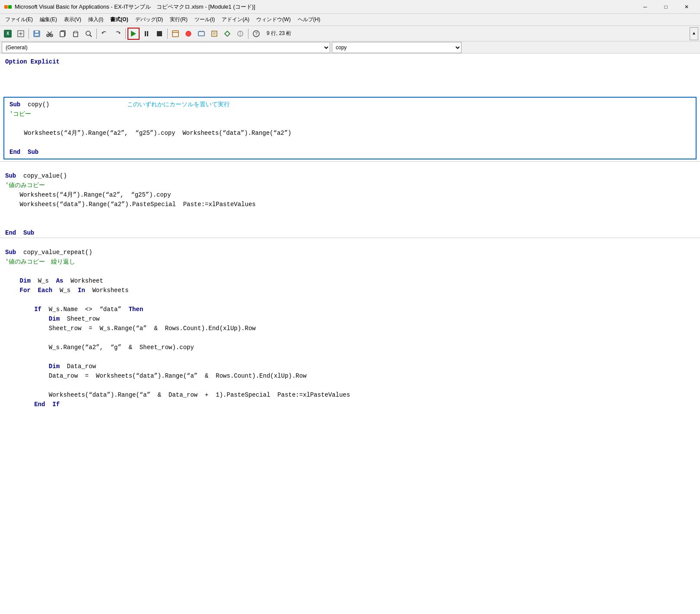 The image size is (700, 614). Describe the element at coordinates (350, 48) in the screenshot. I see `code-header: (General) copy` at that location.